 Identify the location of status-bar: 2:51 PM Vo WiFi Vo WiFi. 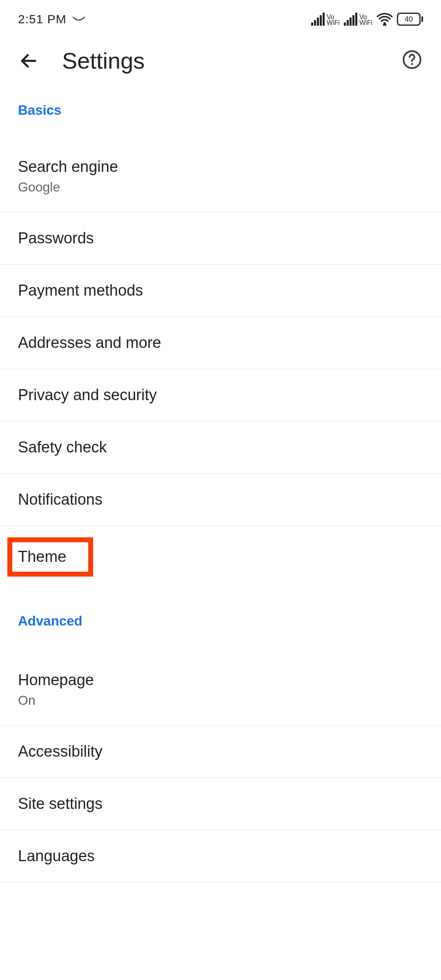
(220, 18).